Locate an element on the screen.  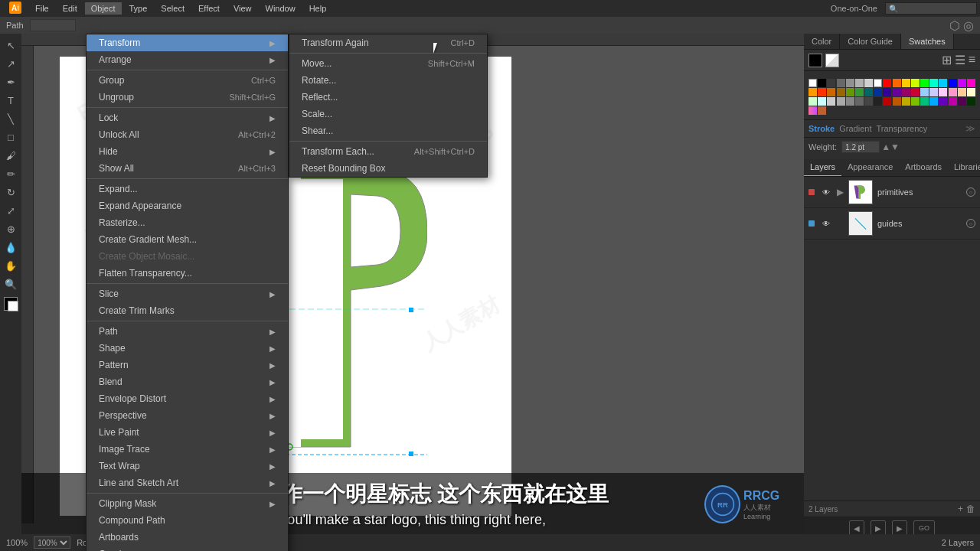
menu-item-object-mosaic: Create Object Mosaic... is located at coordinates (187, 256).